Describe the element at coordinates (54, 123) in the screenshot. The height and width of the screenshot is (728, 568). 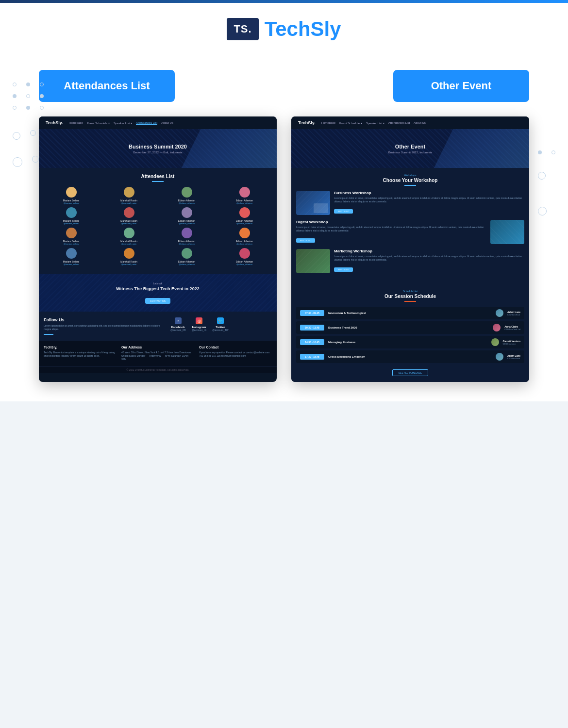
I see `left-nav-logo: TechSly.` at that location.